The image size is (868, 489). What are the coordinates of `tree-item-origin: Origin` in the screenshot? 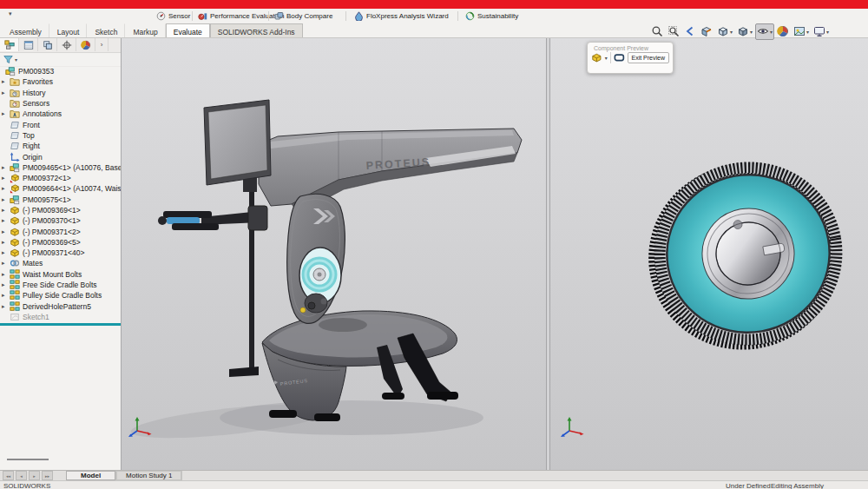 It's located at (61, 156).